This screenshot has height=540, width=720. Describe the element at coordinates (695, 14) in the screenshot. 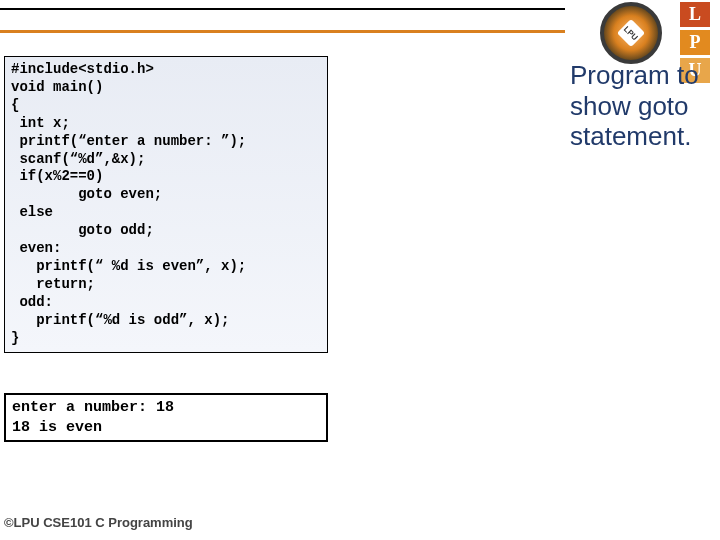

I see `side-block-l: L` at that location.